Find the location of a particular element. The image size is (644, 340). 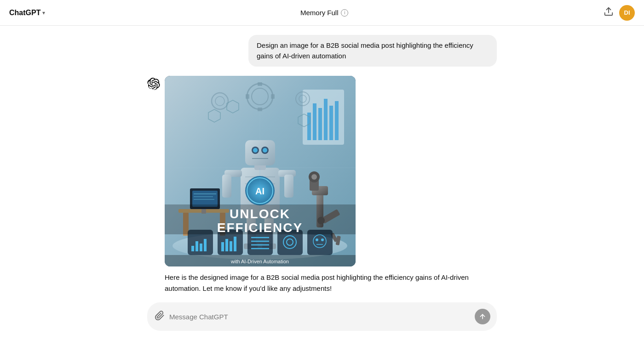

chatgpt-icon is located at coordinates (154, 84).